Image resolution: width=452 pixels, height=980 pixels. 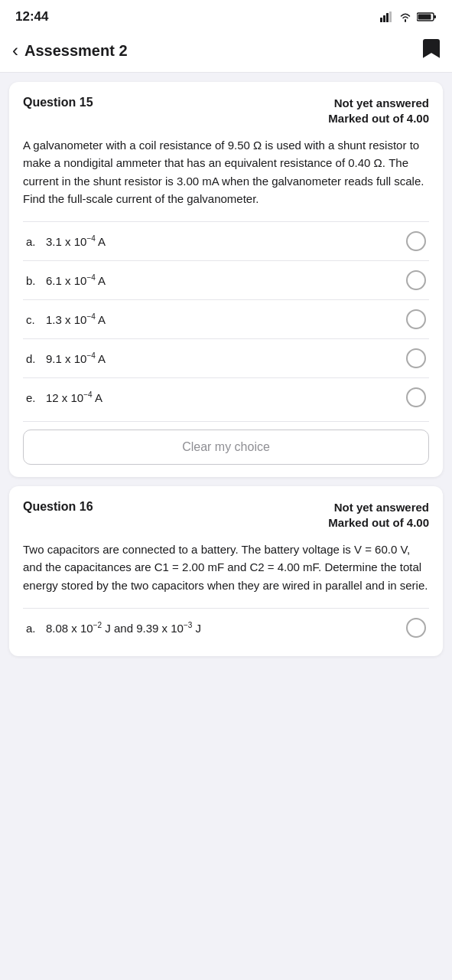 What do you see at coordinates (416, 397) in the screenshot?
I see `option-e-radio` at bounding box center [416, 397].